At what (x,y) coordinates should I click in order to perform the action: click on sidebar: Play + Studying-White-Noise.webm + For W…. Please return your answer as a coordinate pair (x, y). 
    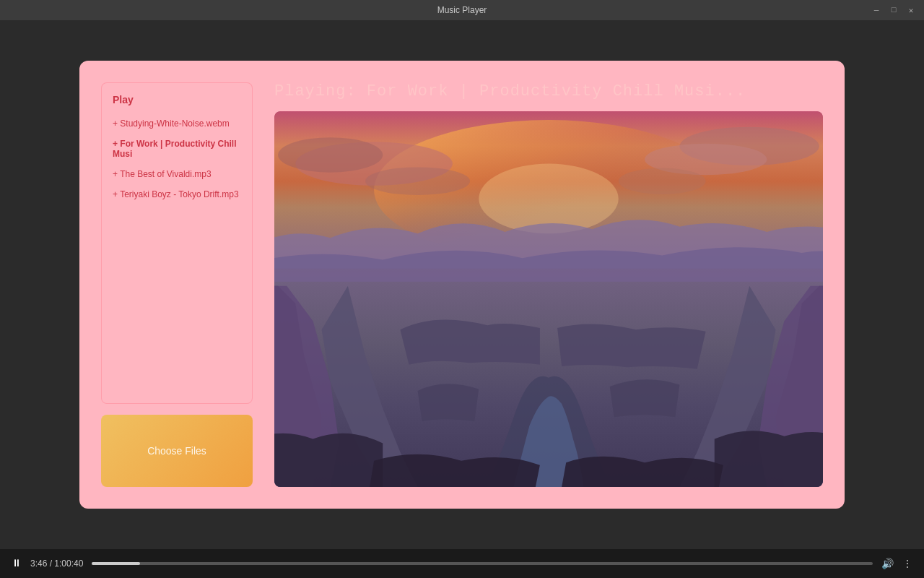
    Looking at the image, I should click on (177, 285).